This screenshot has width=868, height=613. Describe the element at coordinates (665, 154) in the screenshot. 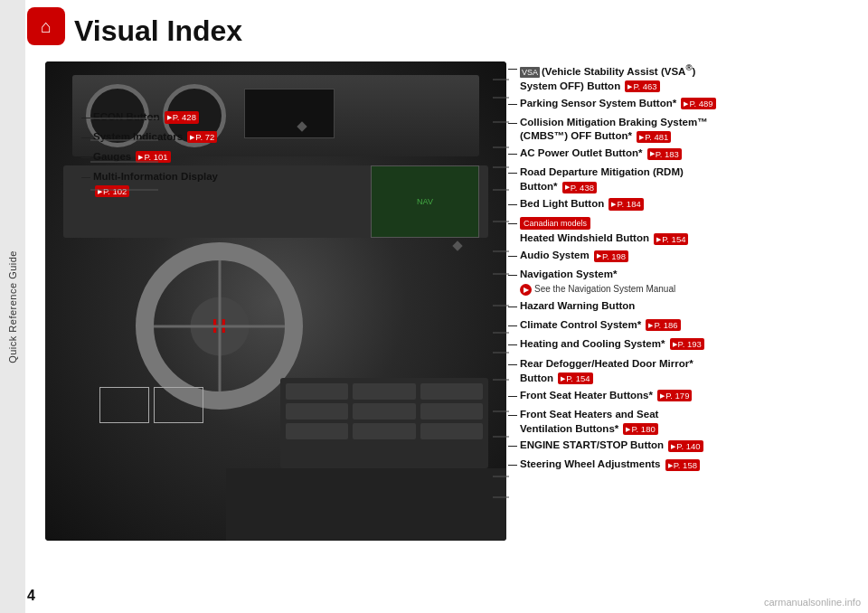

I see `page-ref-badge: P. 183` at that location.